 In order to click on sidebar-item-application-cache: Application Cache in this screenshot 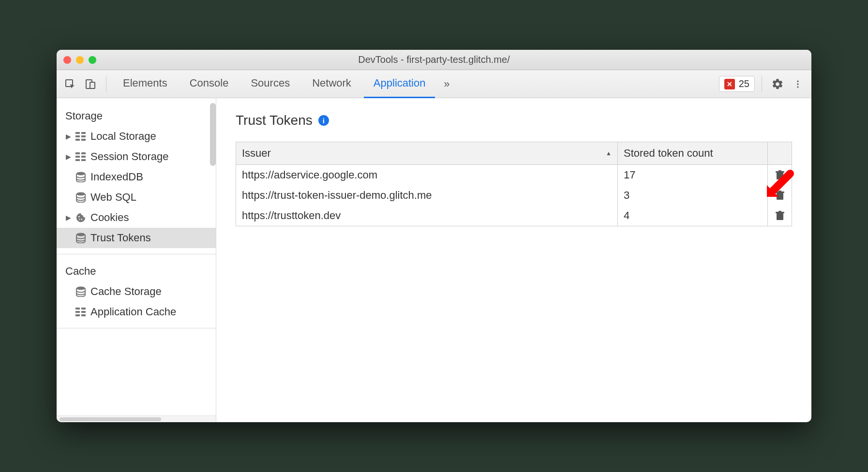, I will do `click(136, 312)`.